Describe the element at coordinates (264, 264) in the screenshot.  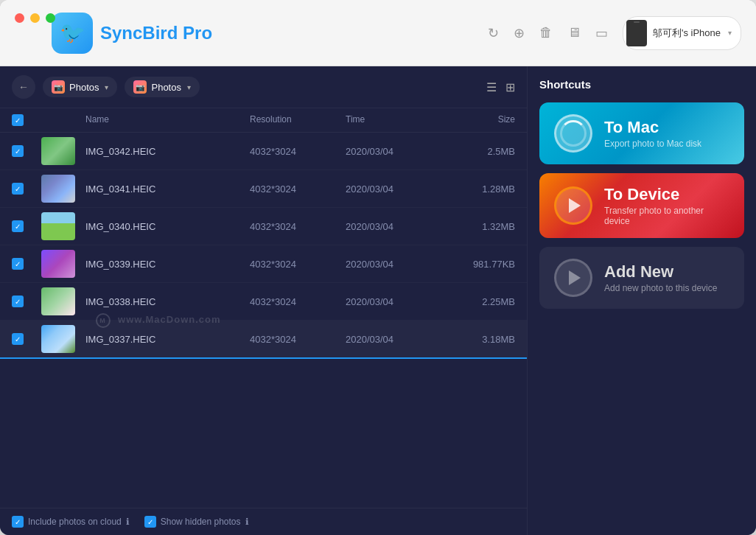
I see `table-row: ✓ IMG_0339.HEIC 4032*3024 2020/03/04 981…` at that location.